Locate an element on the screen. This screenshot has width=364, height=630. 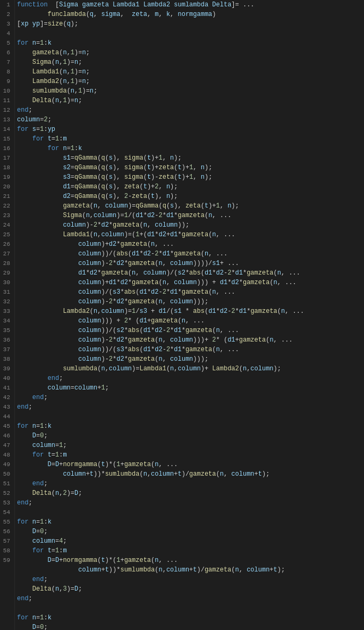
line-number: 17 is located at coordinates (6, 158).